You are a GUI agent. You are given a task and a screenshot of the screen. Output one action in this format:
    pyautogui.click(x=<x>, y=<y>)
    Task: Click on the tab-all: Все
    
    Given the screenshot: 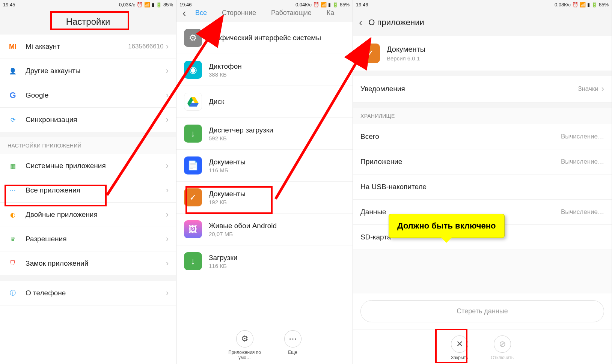 What is the action you would take?
    pyautogui.click(x=201, y=13)
    